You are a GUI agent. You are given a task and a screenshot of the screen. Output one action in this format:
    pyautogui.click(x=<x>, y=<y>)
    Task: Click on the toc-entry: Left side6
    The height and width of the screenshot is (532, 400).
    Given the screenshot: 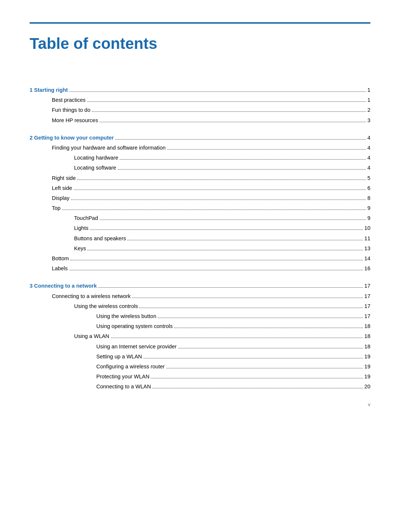 What is the action you would take?
    pyautogui.click(x=200, y=188)
    